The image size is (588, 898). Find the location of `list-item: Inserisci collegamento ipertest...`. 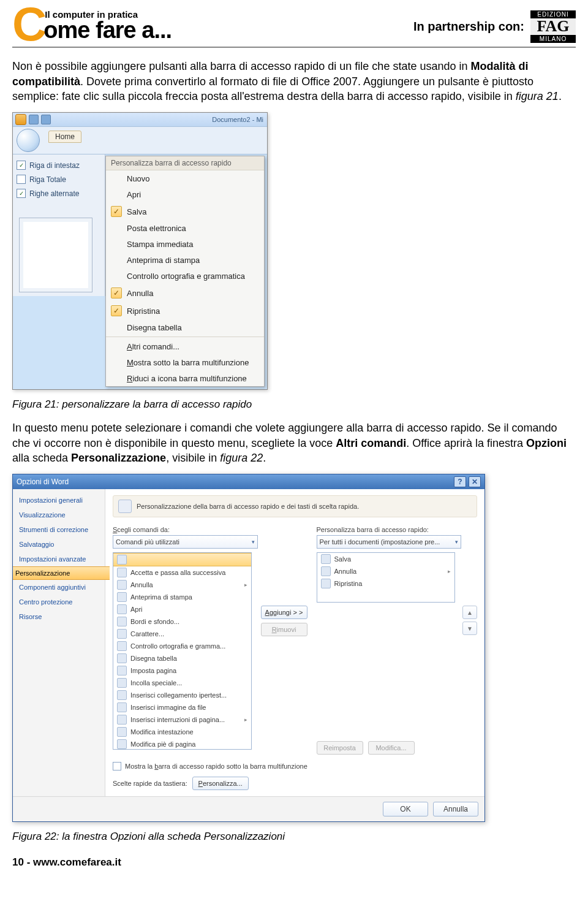

list-item: Inserisci collegamento ipertest... is located at coordinates (183, 695).